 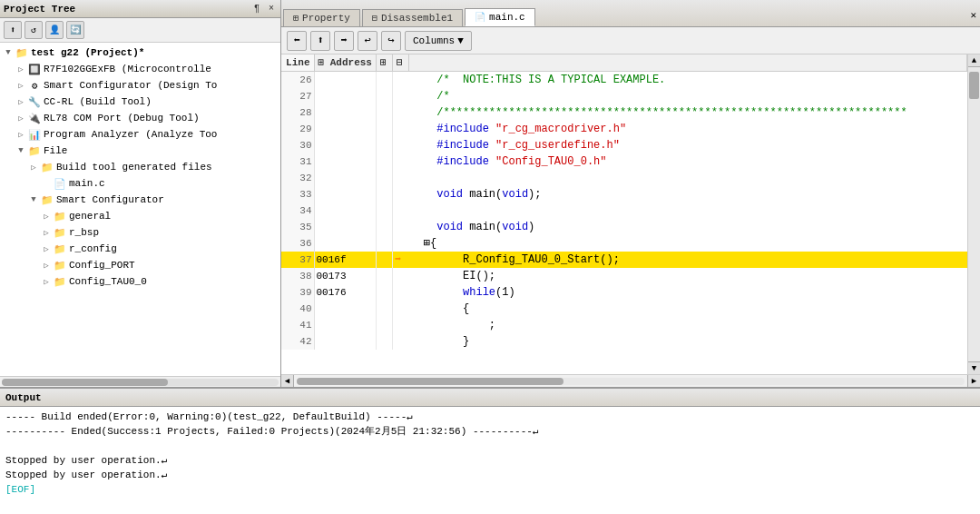 What do you see at coordinates (34, 30) in the screenshot?
I see `tree-refresh-button: ↺` at bounding box center [34, 30].